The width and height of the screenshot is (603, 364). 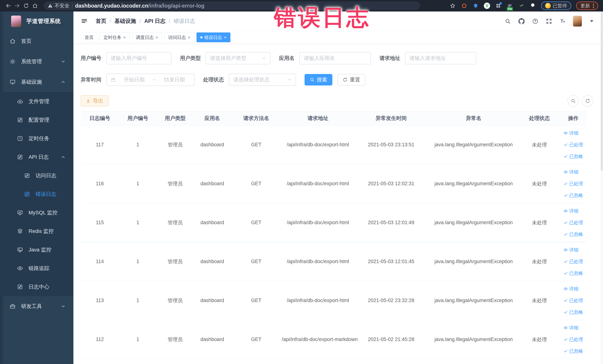 What do you see at coordinates (147, 37) in the screenshot?
I see `tab-dispatch-log: 调度日志×` at bounding box center [147, 37].